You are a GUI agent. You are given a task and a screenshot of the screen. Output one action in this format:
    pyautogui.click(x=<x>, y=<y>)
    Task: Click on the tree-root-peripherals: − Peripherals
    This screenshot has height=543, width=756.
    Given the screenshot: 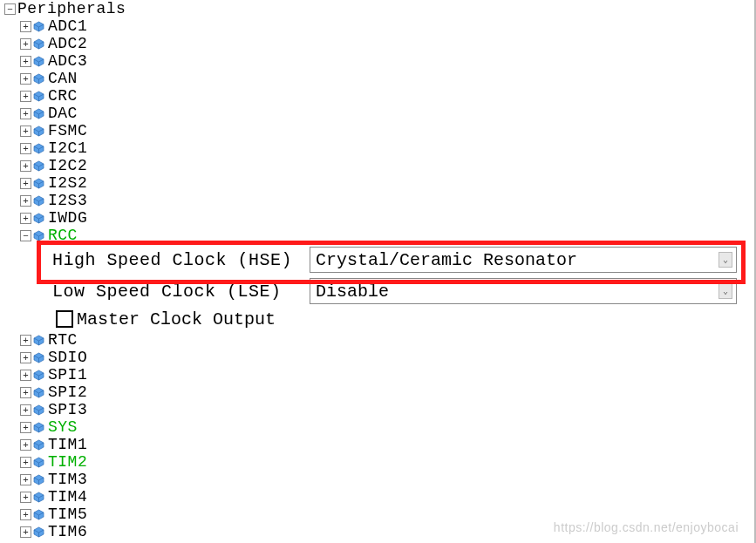 What is the action you would take?
    pyautogui.click(x=377, y=9)
    